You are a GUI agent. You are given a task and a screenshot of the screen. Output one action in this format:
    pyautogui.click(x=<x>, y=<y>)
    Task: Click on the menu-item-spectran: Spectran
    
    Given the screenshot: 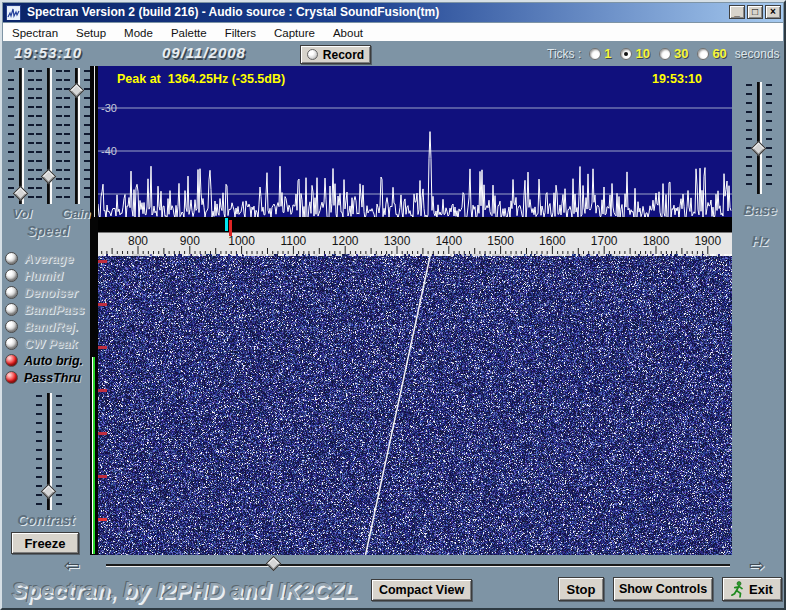 What is the action you would take?
    pyautogui.click(x=35, y=34)
    